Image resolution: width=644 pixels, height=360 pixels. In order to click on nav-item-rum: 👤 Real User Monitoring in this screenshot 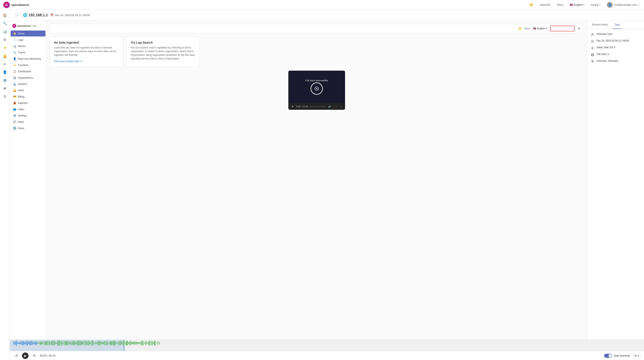, I will do `click(28, 59)`.